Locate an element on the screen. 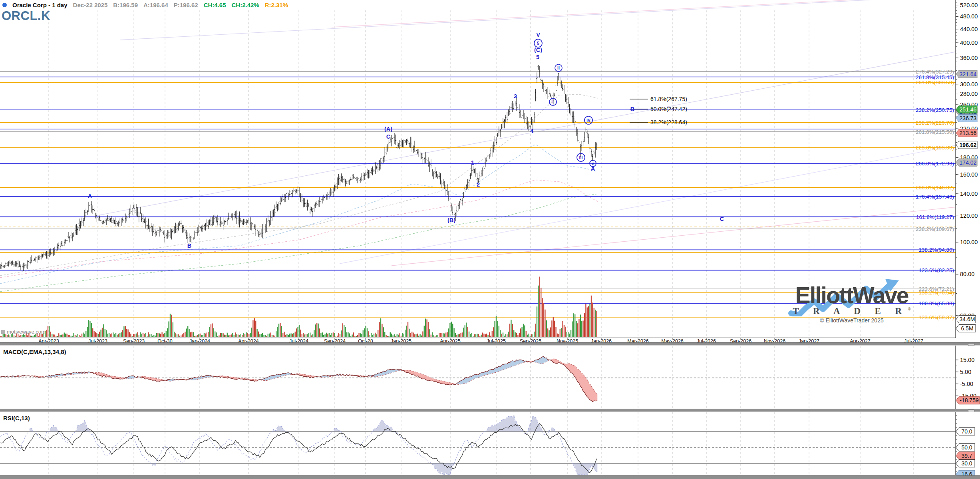 This screenshot has width=980, height=479. svg-text: 123.6%(82.25) is located at coordinates (936, 270).